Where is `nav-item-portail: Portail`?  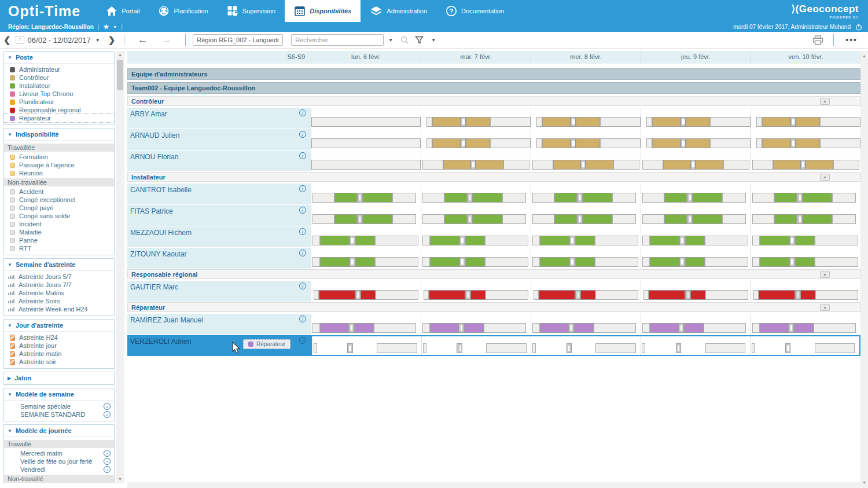
nav-item-portail: Portail is located at coordinates (123, 11).